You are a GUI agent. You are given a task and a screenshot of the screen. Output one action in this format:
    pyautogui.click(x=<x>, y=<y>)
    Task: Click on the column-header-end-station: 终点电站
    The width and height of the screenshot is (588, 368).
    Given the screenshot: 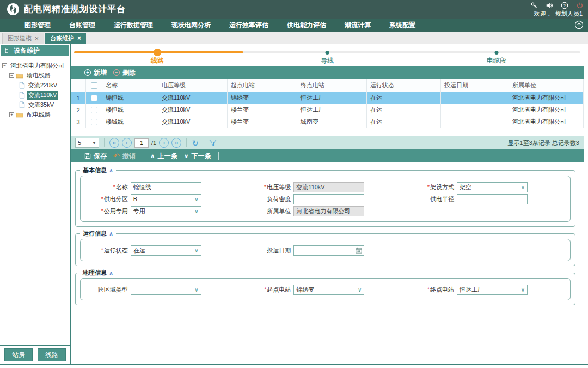 What is the action you would take?
    pyautogui.click(x=332, y=86)
    